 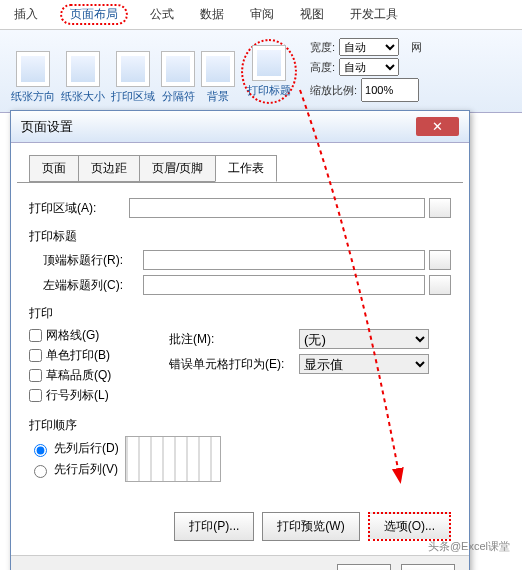 I want to click on scale-label: 缩放比例:, so click(x=334, y=90).